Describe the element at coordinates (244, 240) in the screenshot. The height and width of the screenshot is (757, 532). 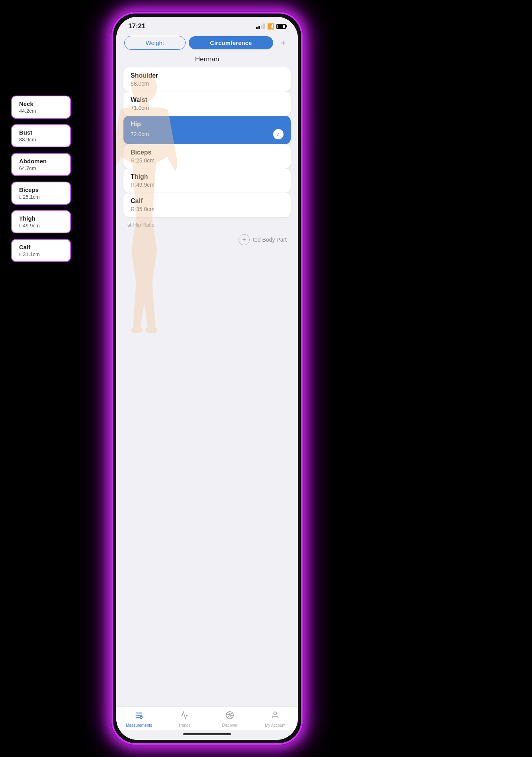
I see `add-body-part-icon: +` at that location.